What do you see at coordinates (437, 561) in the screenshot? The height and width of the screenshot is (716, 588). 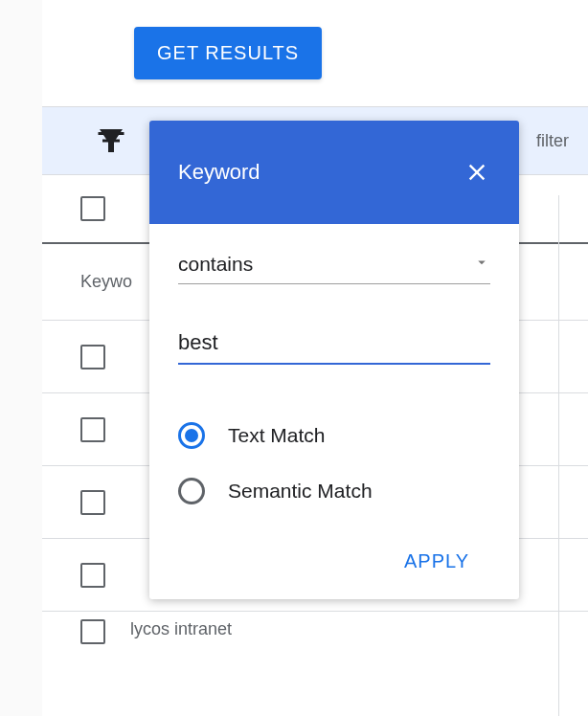 I see `apply-button: APPLY` at bounding box center [437, 561].